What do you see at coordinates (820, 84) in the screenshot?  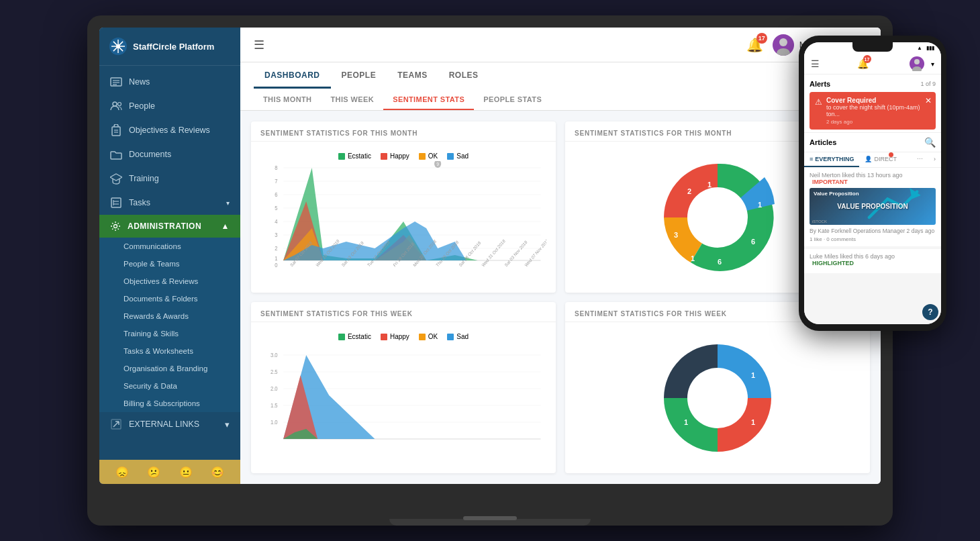 I see `mobile-alerts-title: Alerts` at bounding box center [820, 84].